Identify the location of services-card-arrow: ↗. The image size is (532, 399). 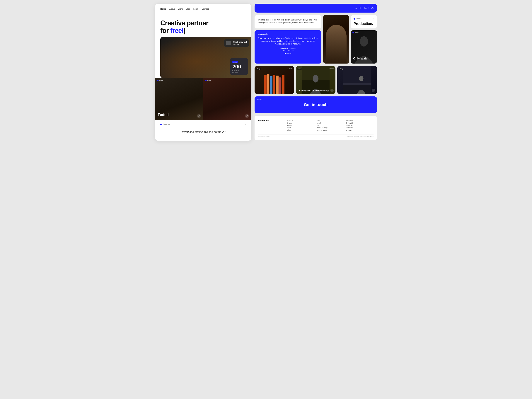
(374, 19).